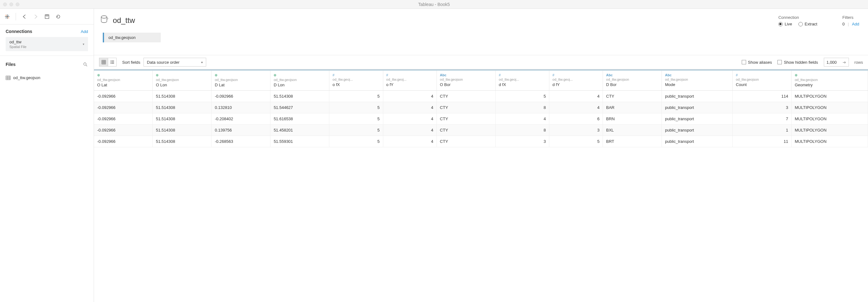  What do you see at coordinates (481, 142) in the screenshot?
I see `table-row: -0.09296651.514308-0.26856351.55930154CT…` at bounding box center [481, 142].